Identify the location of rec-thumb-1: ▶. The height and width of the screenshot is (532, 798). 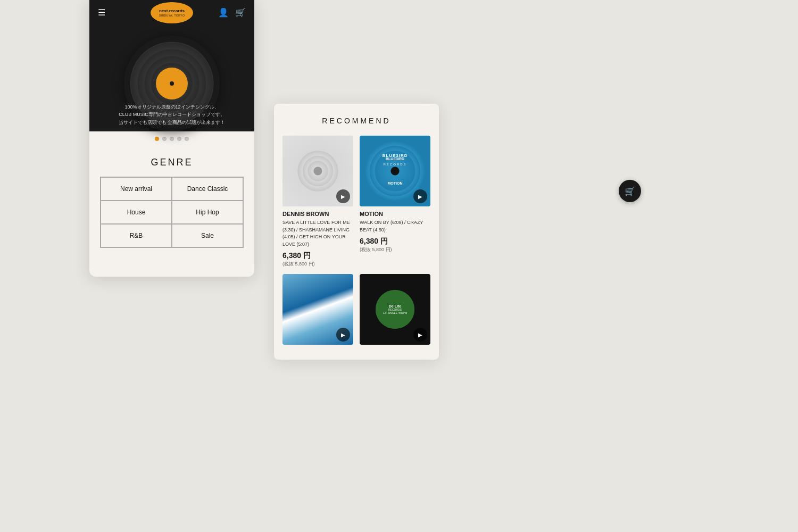
(318, 171).